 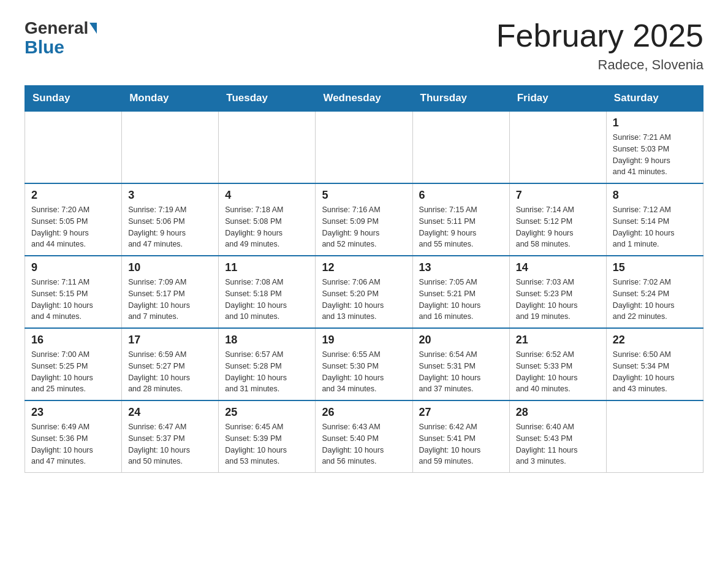 I want to click on day-number: 10, so click(x=170, y=267).